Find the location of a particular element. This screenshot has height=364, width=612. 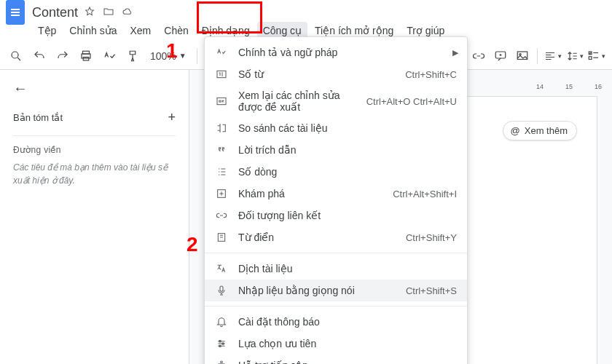

menu-item-label: Xem lại các chỉnh sửa được đề xuất is located at coordinates (297, 101).